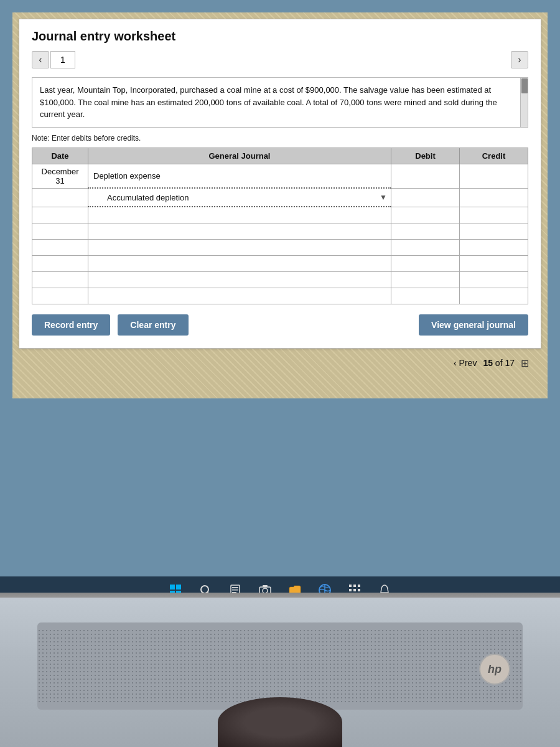 The width and height of the screenshot is (560, 747). What do you see at coordinates (495, 669) in the screenshot?
I see `hp-logo: hp` at bounding box center [495, 669].